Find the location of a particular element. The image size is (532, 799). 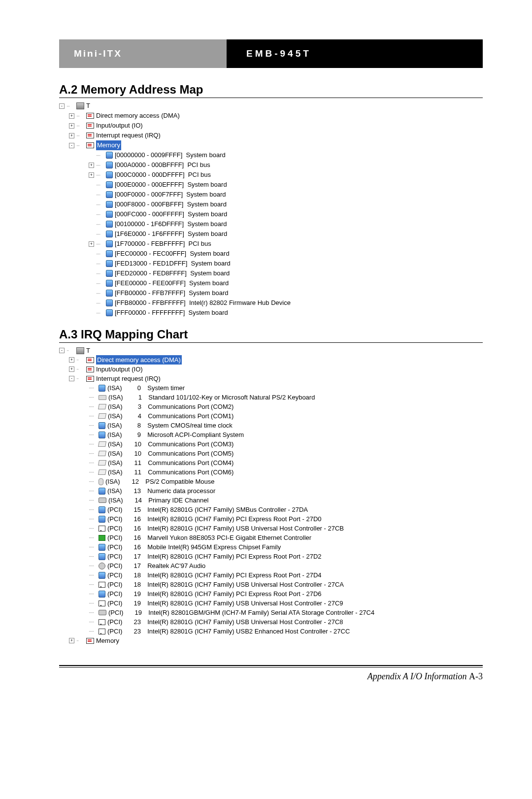

irq-item: (PCI)16 Marvell Yukon 88E8053 PCI-E Giga… is located at coordinates (209, 538).